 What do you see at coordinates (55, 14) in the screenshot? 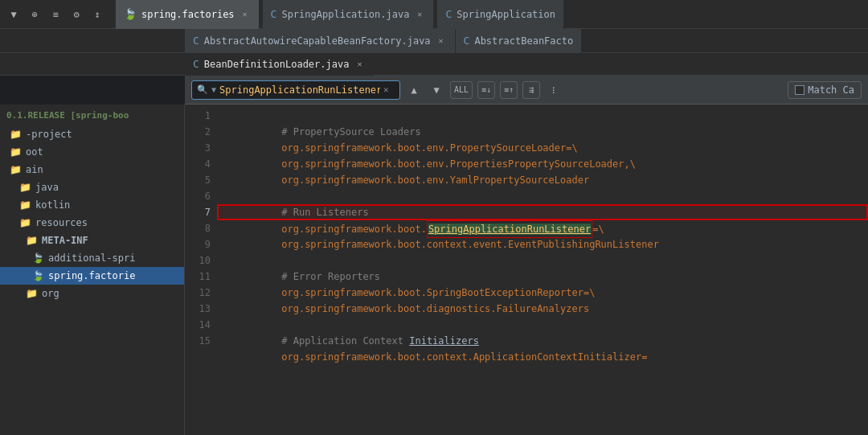
I see `toolbar-icons: ▼ ⊕ ≡ ⚙ ↕` at bounding box center [55, 14].